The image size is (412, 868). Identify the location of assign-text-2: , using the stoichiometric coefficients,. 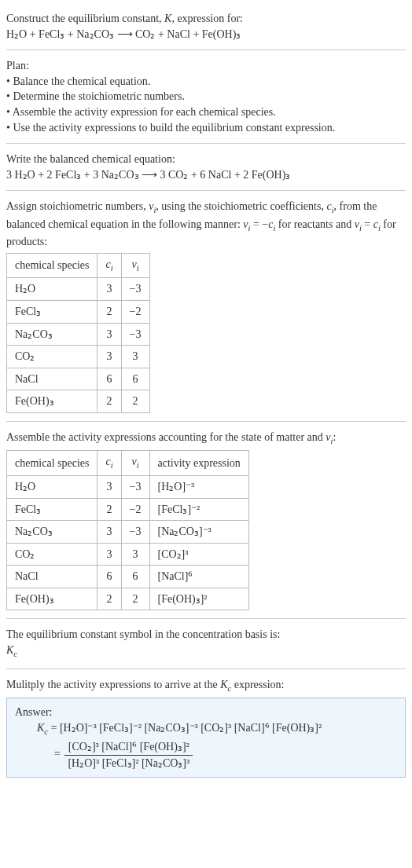
(241, 206).